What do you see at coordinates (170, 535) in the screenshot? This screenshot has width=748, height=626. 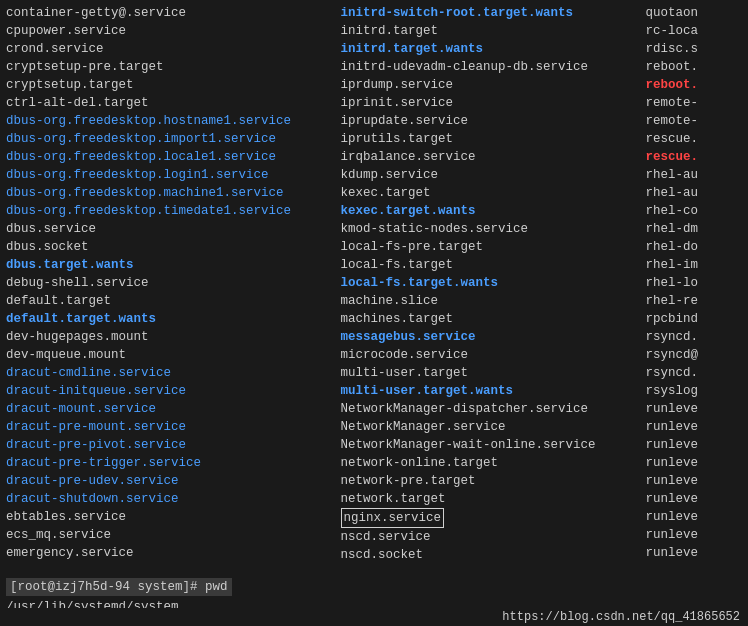 I see `list-item: ecs_mq.service` at bounding box center [170, 535].